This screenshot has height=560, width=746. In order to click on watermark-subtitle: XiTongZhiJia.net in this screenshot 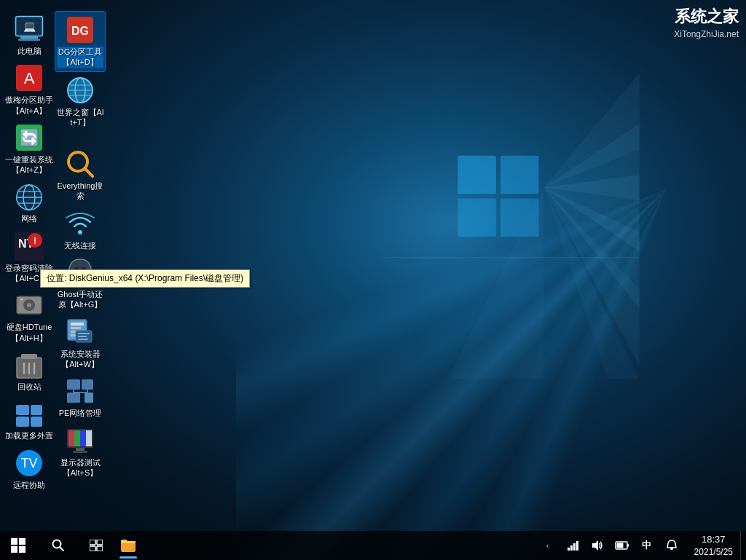, I will do `click(707, 35)`.